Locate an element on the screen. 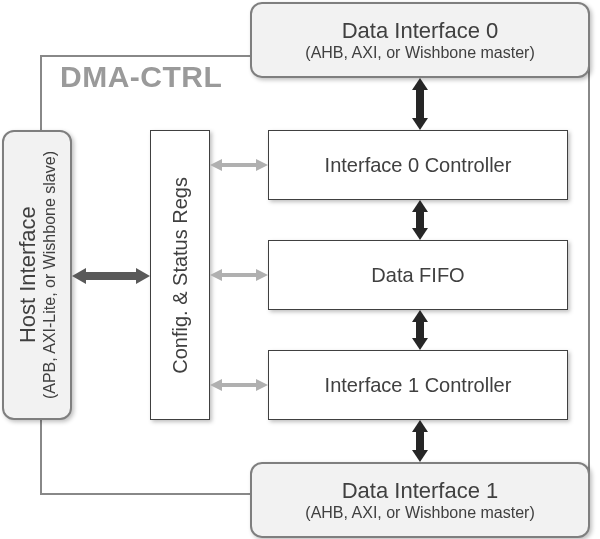  host-interface-sub: (APB, AXI-Lite, or Wishbone slave) is located at coordinates (50, 275).